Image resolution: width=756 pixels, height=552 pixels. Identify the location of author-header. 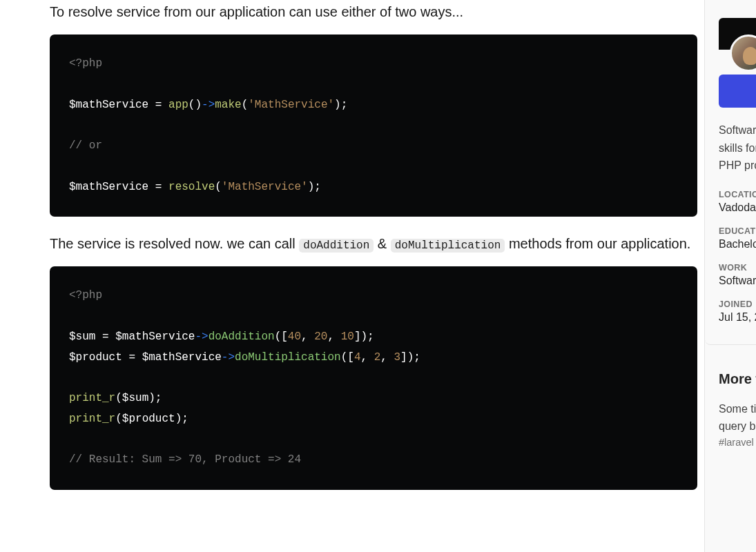
(730, 34).